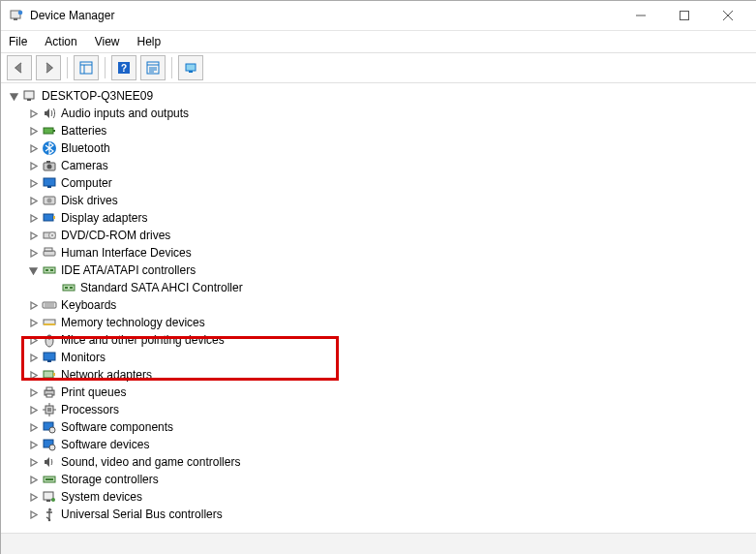 The height and width of the screenshot is (554, 756). I want to click on cpu-icon, so click(49, 410).